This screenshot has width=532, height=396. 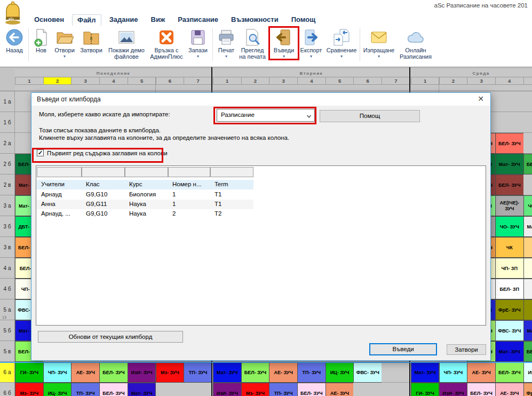 What do you see at coordinates (65, 43) in the screenshot?
I see `toolbar-button-open: Отвори▾` at bounding box center [65, 43].